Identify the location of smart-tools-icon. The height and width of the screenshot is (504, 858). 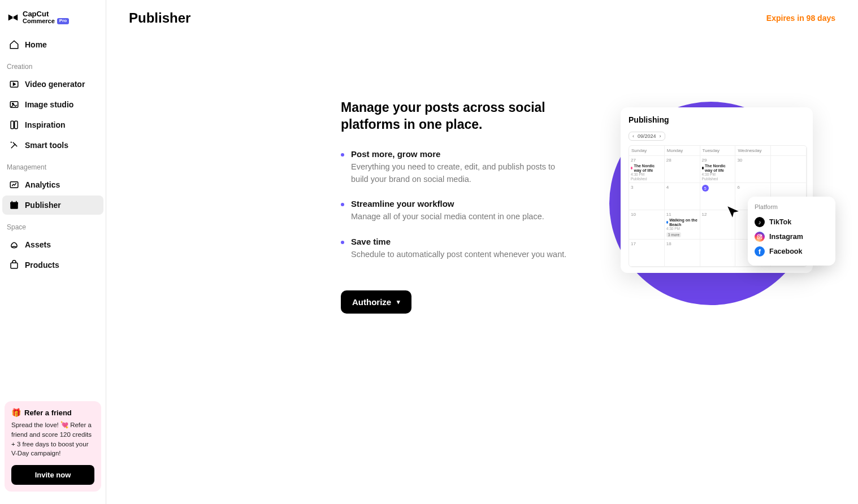
(14, 145).